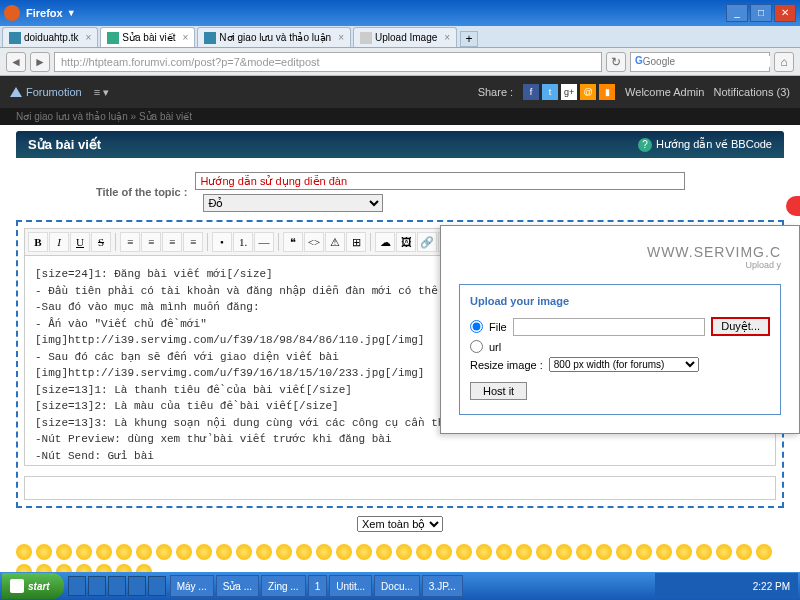  Describe the element at coordinates (609, 327) in the screenshot. I see `file-path-input` at that location.